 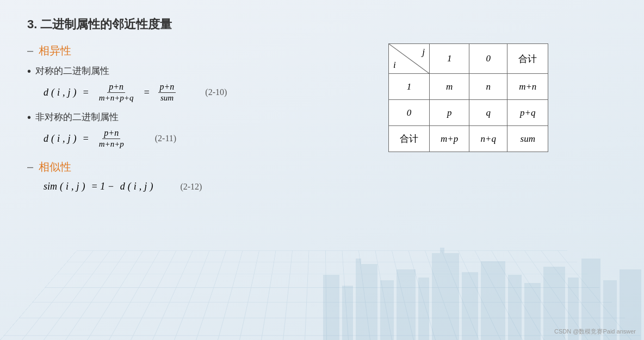 What do you see at coordinates (409, 59) in the screenshot?
I see `diagonal-header-cell: j i` at bounding box center [409, 59].